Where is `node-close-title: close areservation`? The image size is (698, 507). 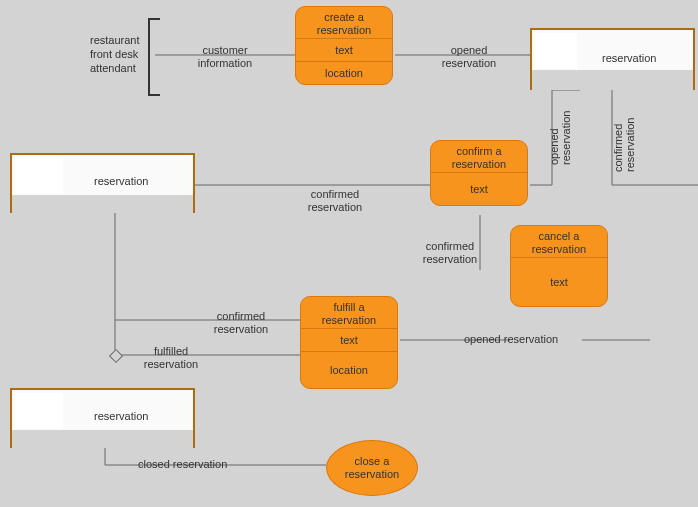
node-close-title: close areservation is located at coordinates (372, 468).